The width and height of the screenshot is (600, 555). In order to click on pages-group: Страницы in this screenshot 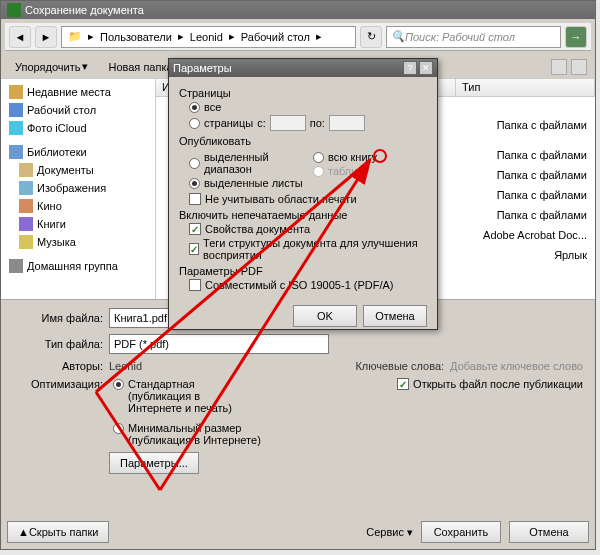, I will do `click(303, 93)`.